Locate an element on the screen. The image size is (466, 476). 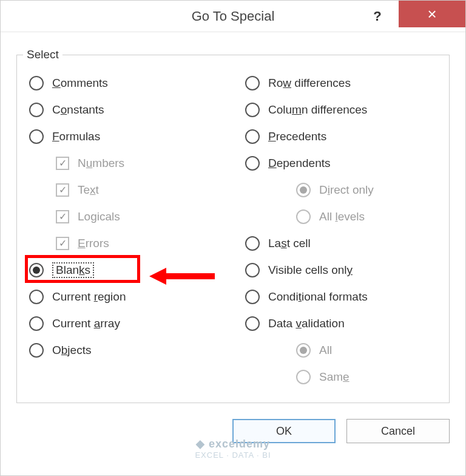
option-blanks: Blanks is located at coordinates (125, 270).